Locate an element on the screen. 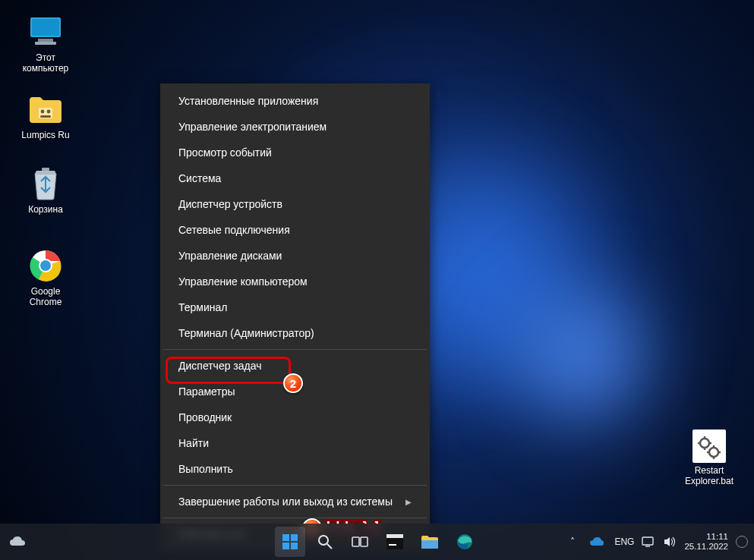  menu-item-run: Выполнить is located at coordinates (295, 469).